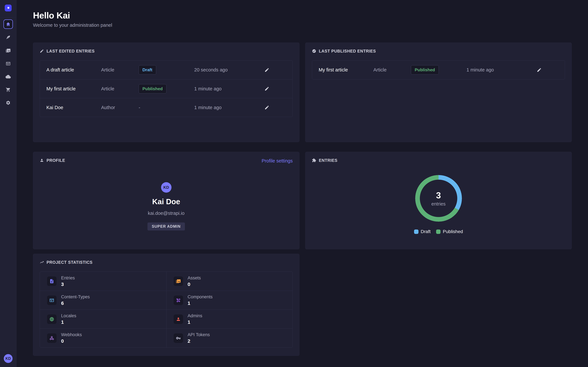 Image resolution: width=588 pixels, height=367 pixels. What do you see at coordinates (166, 92) in the screenshot?
I see `last-edited-entries-card: LAST EDITED ENTRIES A draft article Arti…` at bounding box center [166, 92].